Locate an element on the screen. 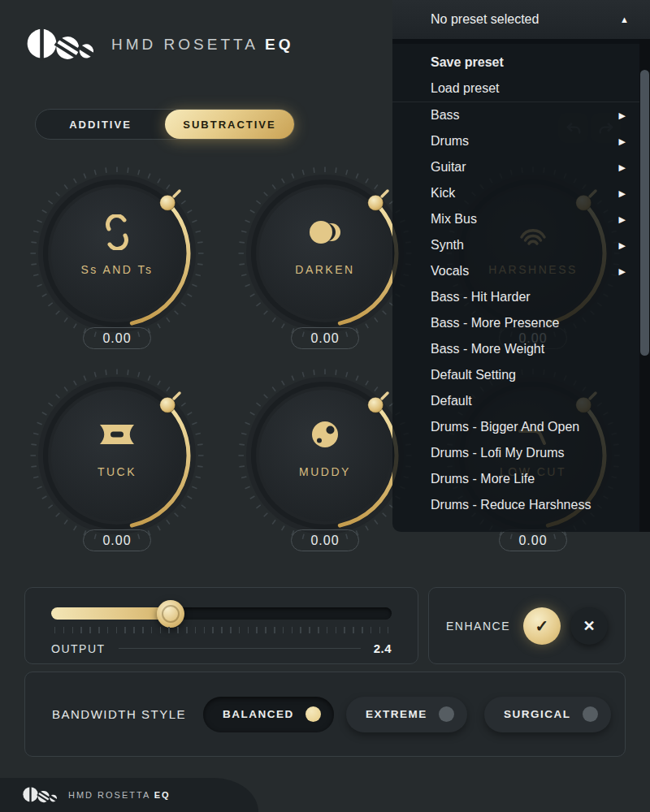 This screenshot has height=812, width=650. footer-brand-text: HMD ROSETTA is located at coordinates (109, 795).